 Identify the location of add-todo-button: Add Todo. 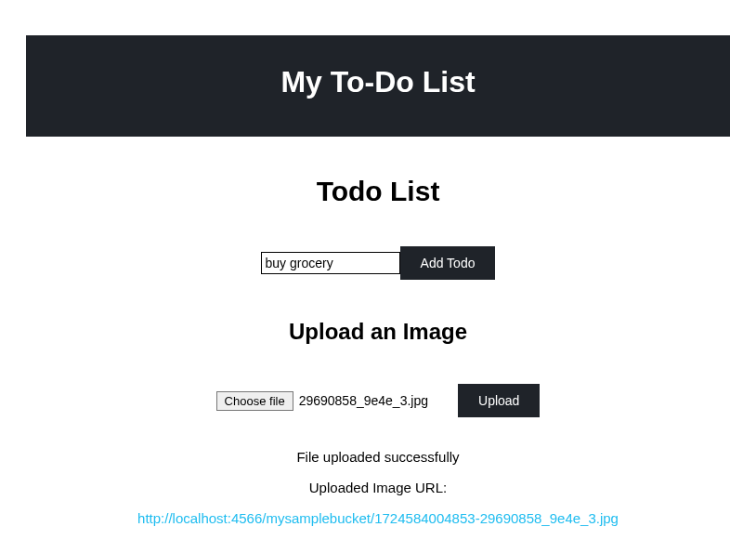
(448, 263).